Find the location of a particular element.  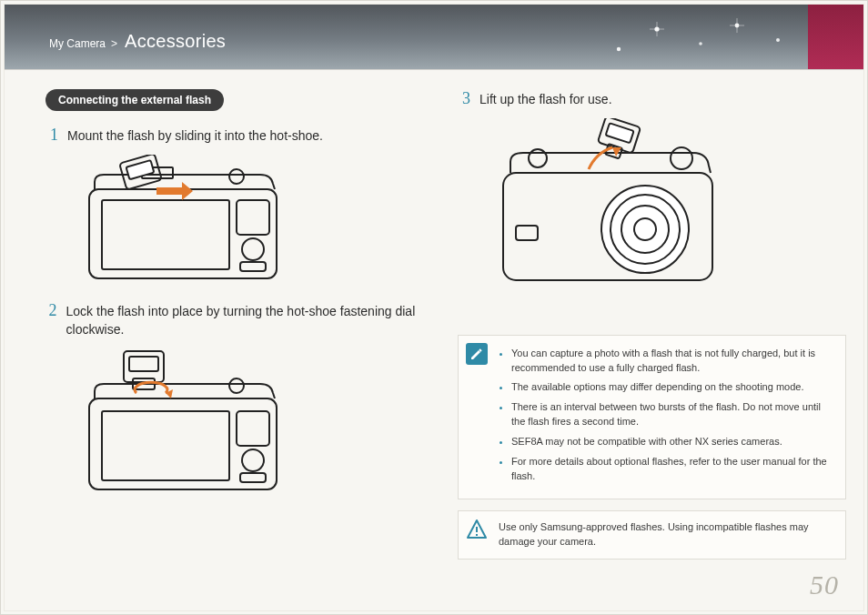

warning-note: Use only Samsung-approved flashes. Using… is located at coordinates (651, 535).